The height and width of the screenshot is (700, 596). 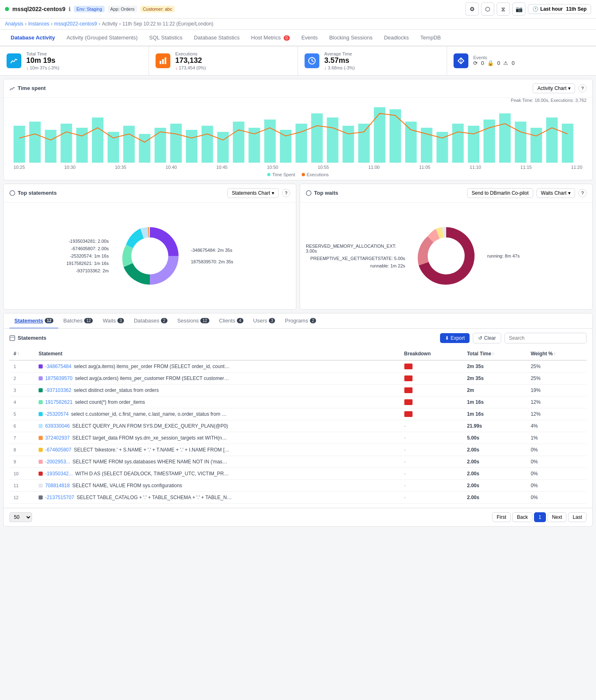 What do you see at coordinates (431, 38) in the screenshot?
I see `tab-tempdb: TempDB` at bounding box center [431, 38].